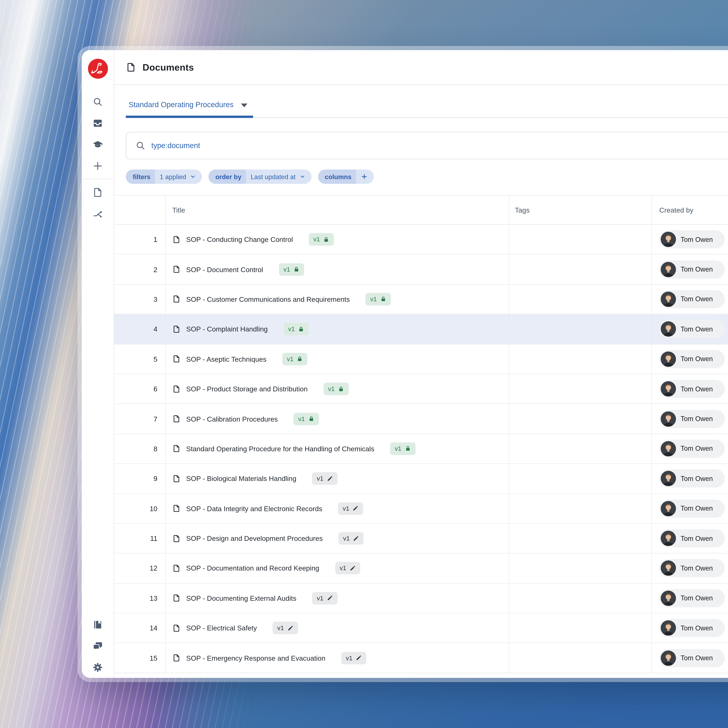 The image size is (728, 728). Describe the element at coordinates (421, 240) in the screenshot. I see `table-row: 1 SOP - Conducting Change Control v1` at that location.